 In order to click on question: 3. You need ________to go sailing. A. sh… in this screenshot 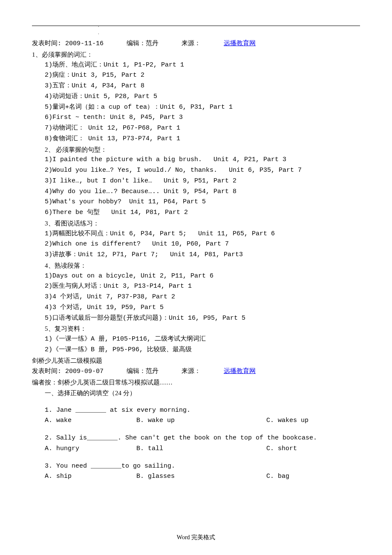, I will do `click(196, 472)`.